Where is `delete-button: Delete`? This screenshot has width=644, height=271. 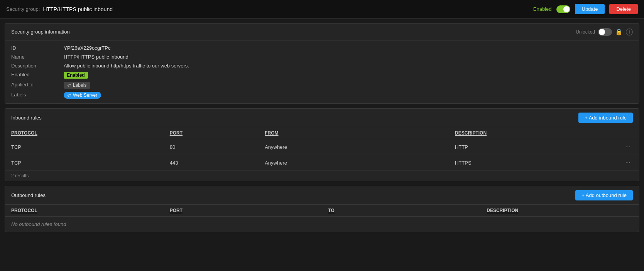 delete-button: Delete is located at coordinates (624, 9).